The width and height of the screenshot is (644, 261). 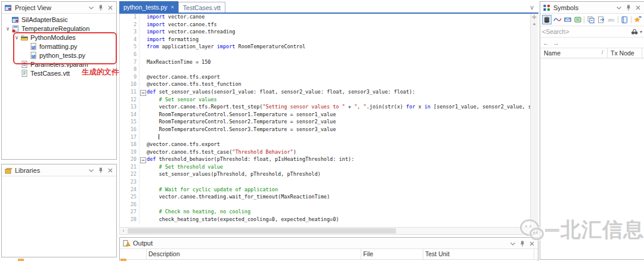 What do you see at coordinates (329, 77) in the screenshot?
I see `code-line: 9@vector.canoe.tfs.export` at bounding box center [329, 77].